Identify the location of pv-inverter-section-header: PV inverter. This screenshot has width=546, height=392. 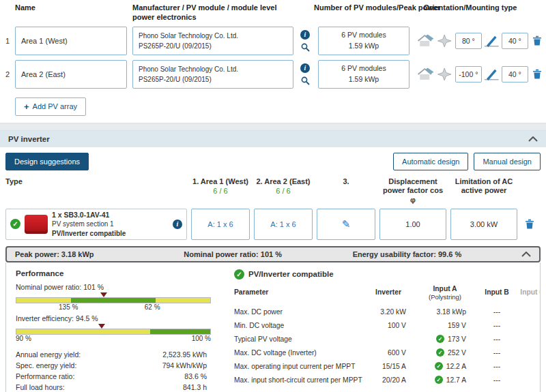
(273, 139).